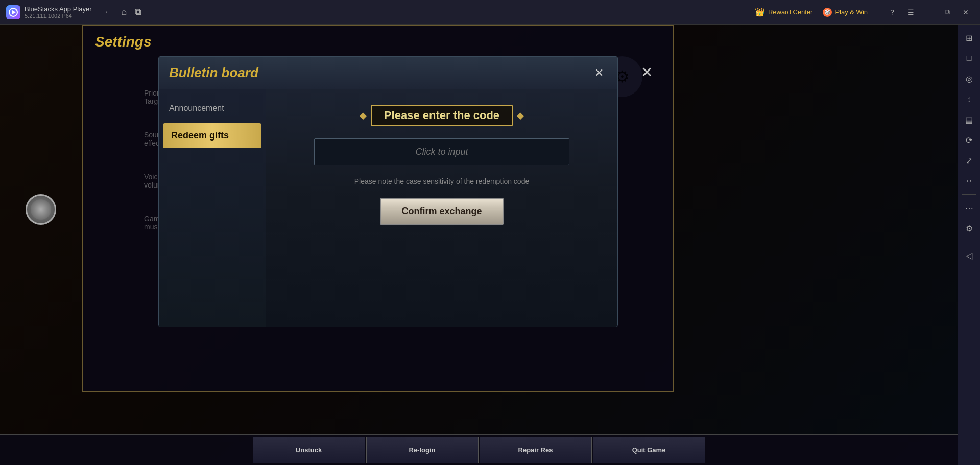 The height and width of the screenshot is (465, 980). Describe the element at coordinates (969, 194) in the screenshot. I see `sidebar-divider` at that location.